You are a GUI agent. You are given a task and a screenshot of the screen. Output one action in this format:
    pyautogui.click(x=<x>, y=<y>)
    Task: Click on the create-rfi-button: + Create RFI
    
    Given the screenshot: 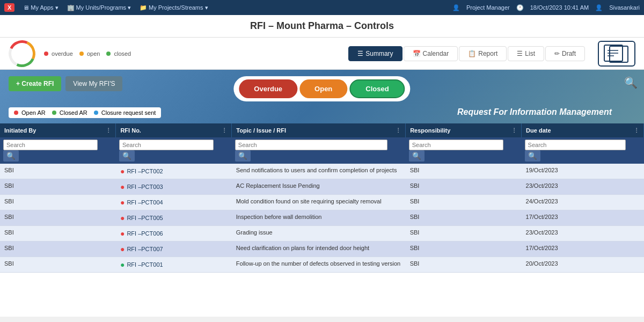 What is the action you would take?
    pyautogui.click(x=35, y=84)
    